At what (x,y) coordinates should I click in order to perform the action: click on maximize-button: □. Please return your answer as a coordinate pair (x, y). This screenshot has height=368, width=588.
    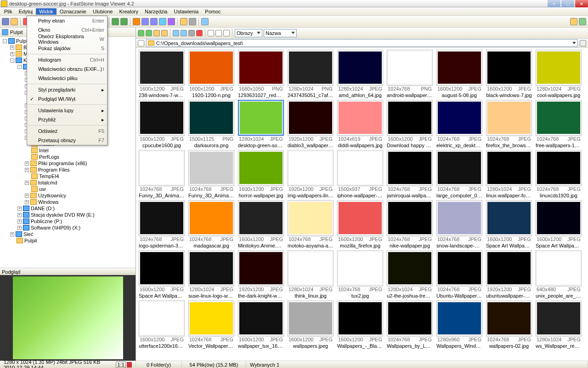
    Looking at the image, I should click on (568, 4).